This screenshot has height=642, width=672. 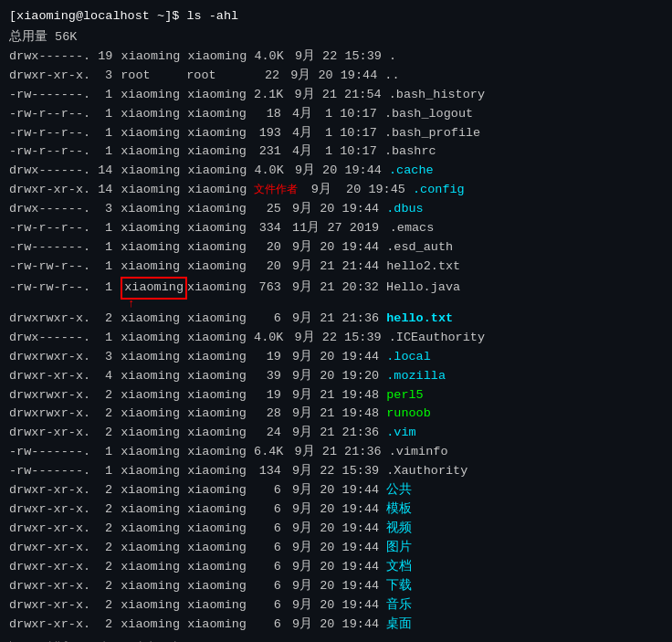 What do you see at coordinates (272, 57) in the screenshot?
I see `file-size: 4.0K` at bounding box center [272, 57].